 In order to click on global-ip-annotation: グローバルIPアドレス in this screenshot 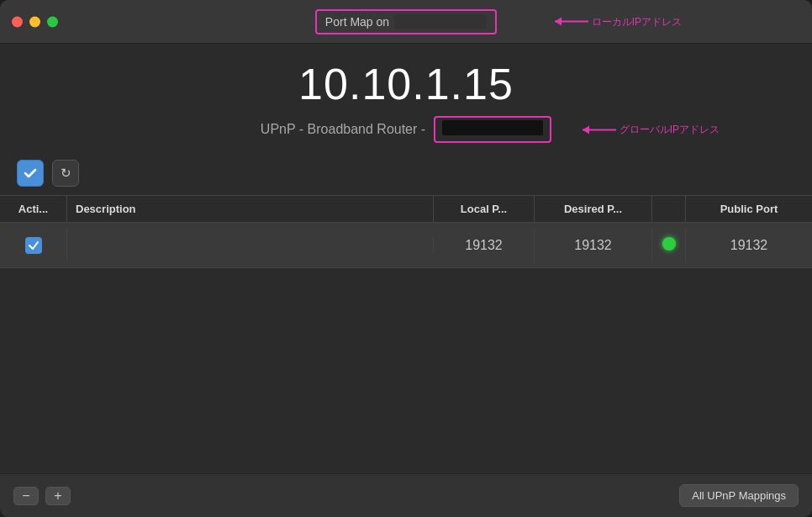, I will do `click(651, 129)`.